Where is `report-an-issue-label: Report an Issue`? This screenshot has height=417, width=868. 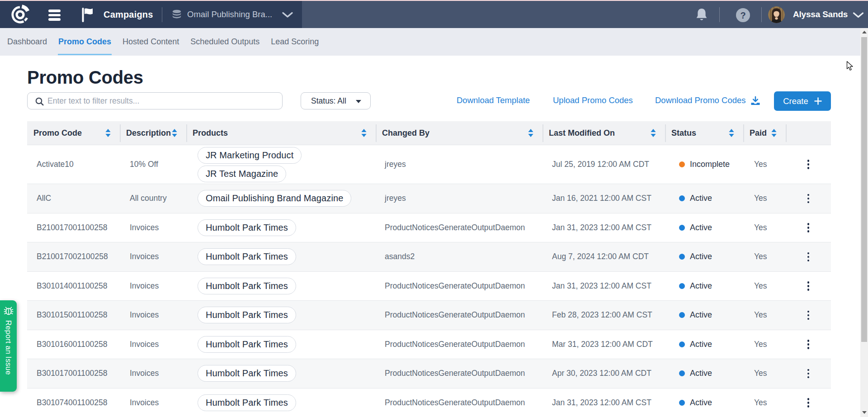
report-an-issue-label: Report an Issue is located at coordinates (8, 347).